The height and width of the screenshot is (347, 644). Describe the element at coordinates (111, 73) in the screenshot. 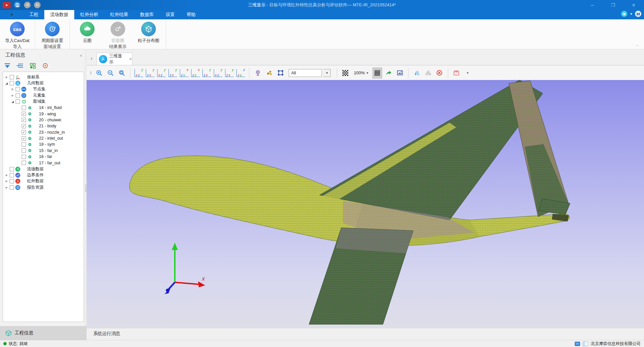

I see `zoom-out-icon` at that location.